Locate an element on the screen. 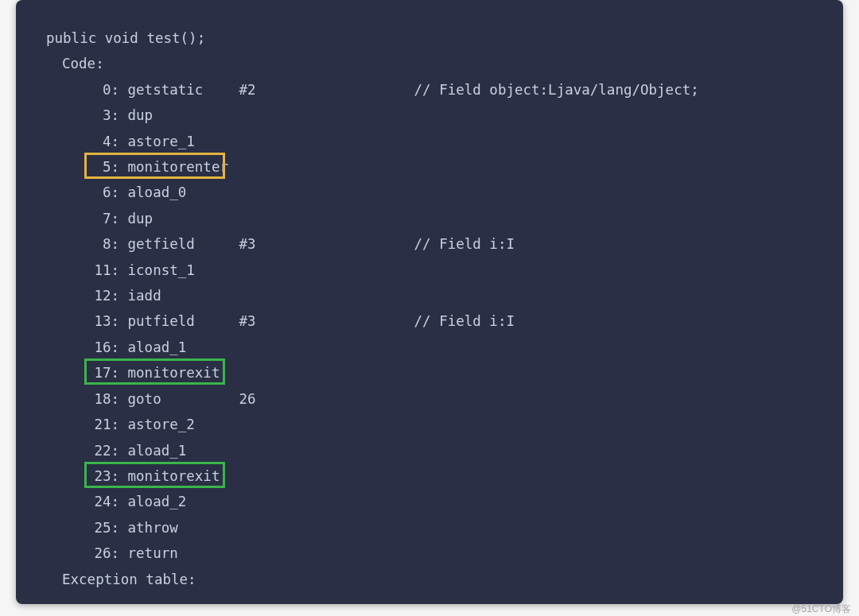  opcode: iadd is located at coordinates (184, 296).